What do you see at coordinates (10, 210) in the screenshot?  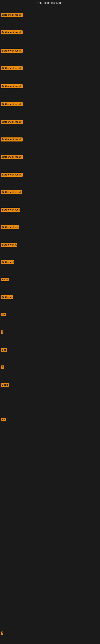 I see `result-row: Bottleneck resu` at bounding box center [10, 210].